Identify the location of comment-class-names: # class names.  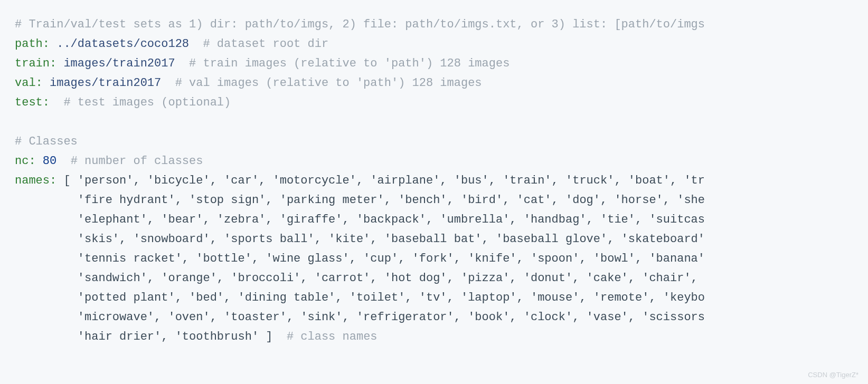
(332, 337).